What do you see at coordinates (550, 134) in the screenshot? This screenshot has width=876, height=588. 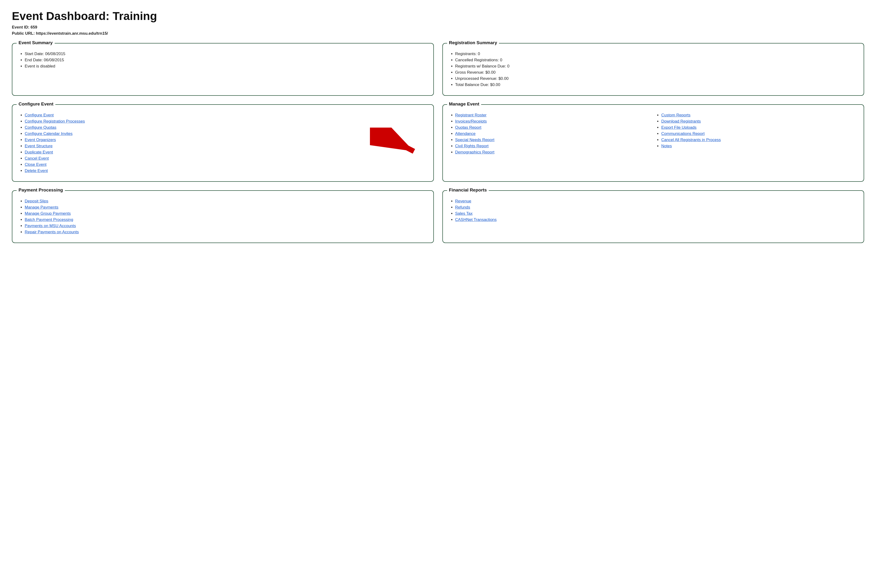 I see `manage-event-left-list: Registrant RosterInvoices/ReceiptsQuotas…` at bounding box center [550, 134].